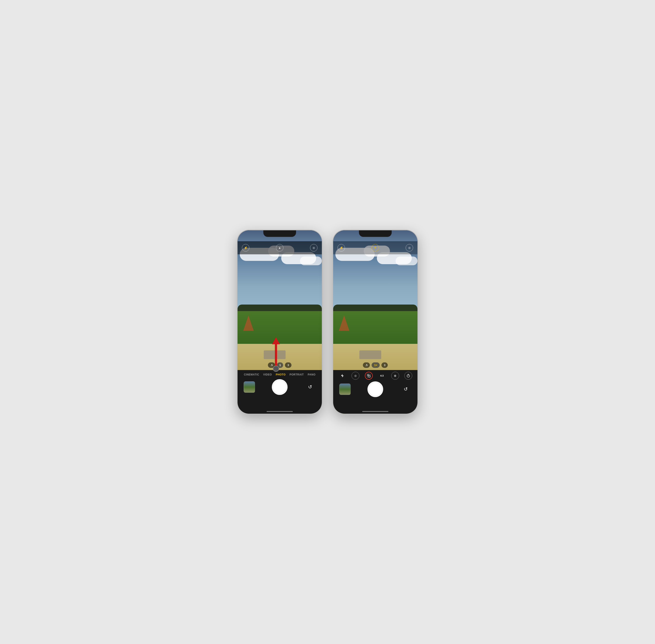  Describe the element at coordinates (279, 233) in the screenshot. I see `notch-left` at that location.